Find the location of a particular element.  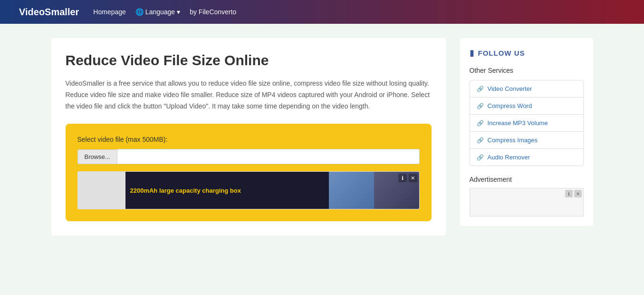

ad-info-button: ℹ is located at coordinates (403, 178).